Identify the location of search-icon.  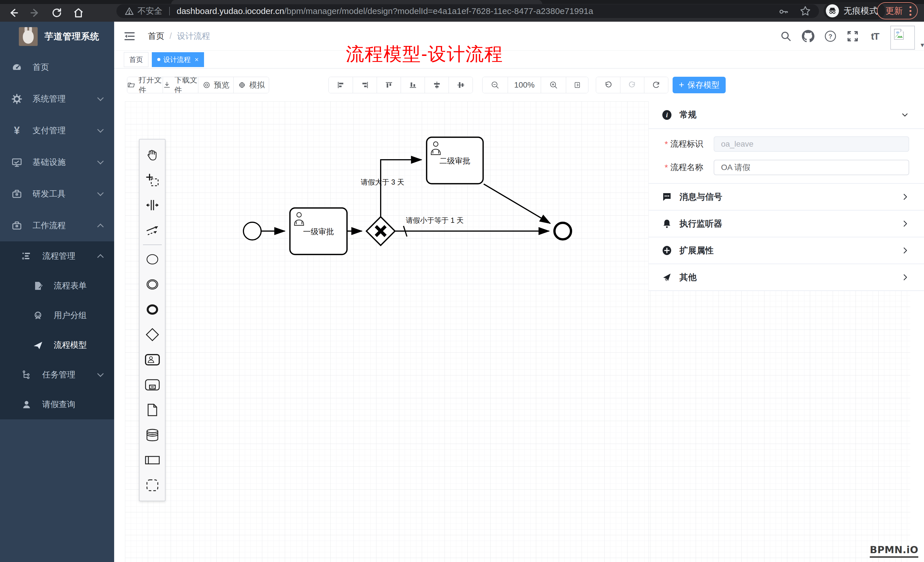
(786, 36).